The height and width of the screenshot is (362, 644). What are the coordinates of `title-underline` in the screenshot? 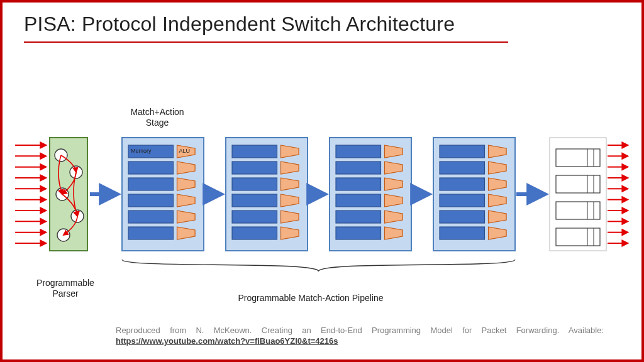 It's located at (266, 42).